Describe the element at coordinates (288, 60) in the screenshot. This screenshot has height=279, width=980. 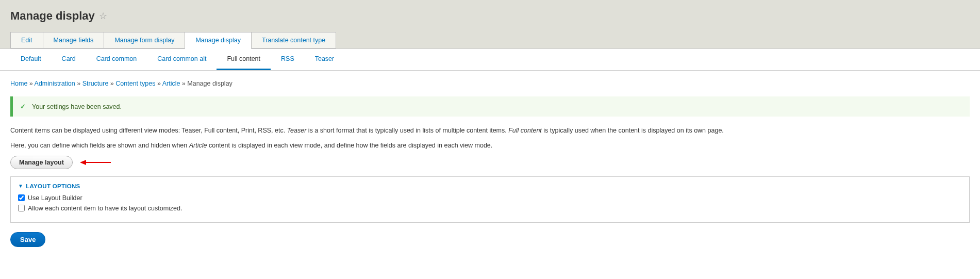
I see `secondary-tab: RSS` at that location.